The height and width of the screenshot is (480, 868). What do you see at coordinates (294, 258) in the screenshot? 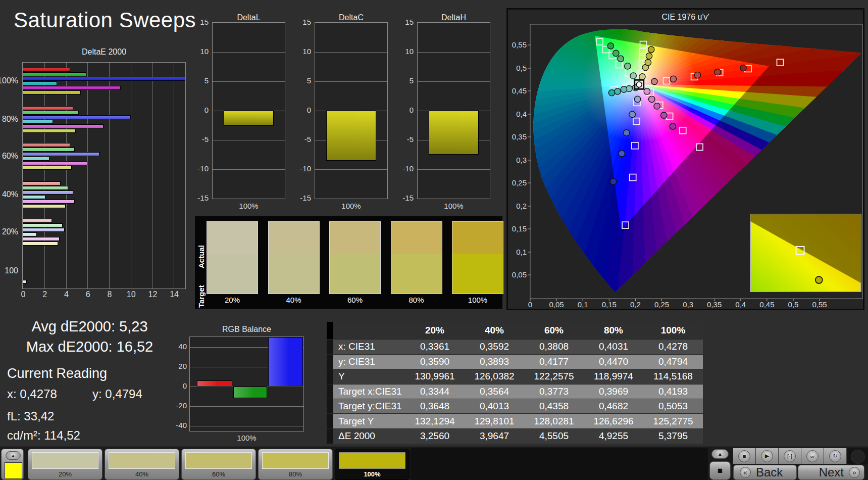
I see `swatch-40%` at bounding box center [294, 258].